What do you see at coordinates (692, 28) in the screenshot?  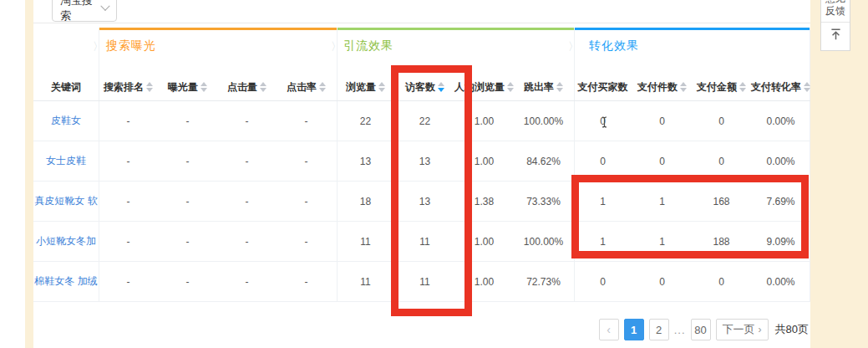 I see `group-bar-conversion-effect` at bounding box center [692, 28].